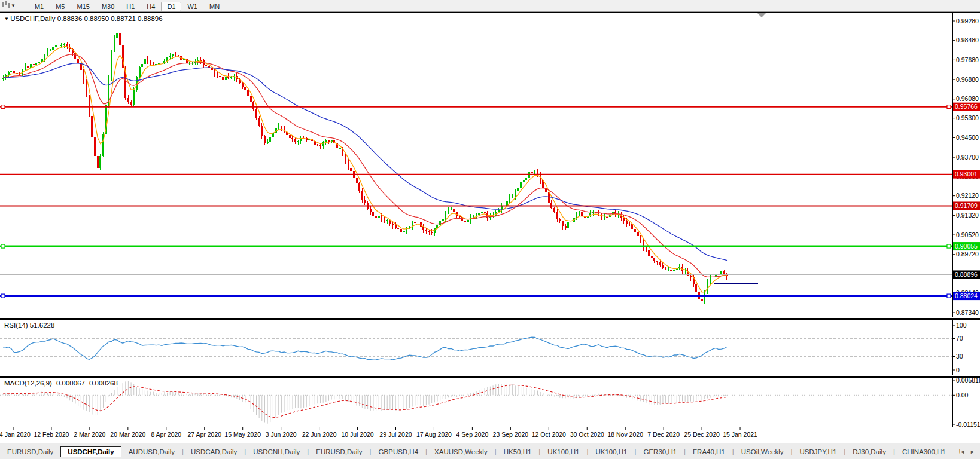 Image resolution: width=980 pixels, height=459 pixels. What do you see at coordinates (967, 215) in the screenshot?
I see `svg-text: 0.91320` at bounding box center [967, 215].